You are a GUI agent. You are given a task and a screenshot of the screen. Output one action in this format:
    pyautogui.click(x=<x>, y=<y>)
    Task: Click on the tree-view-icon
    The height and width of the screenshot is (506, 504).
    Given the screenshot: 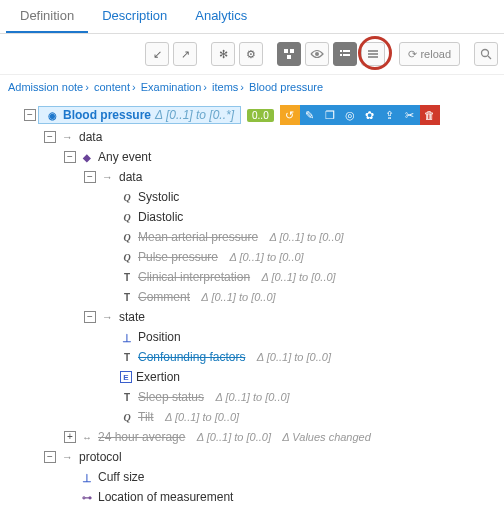 What is the action you would take?
    pyautogui.click(x=289, y=54)
    